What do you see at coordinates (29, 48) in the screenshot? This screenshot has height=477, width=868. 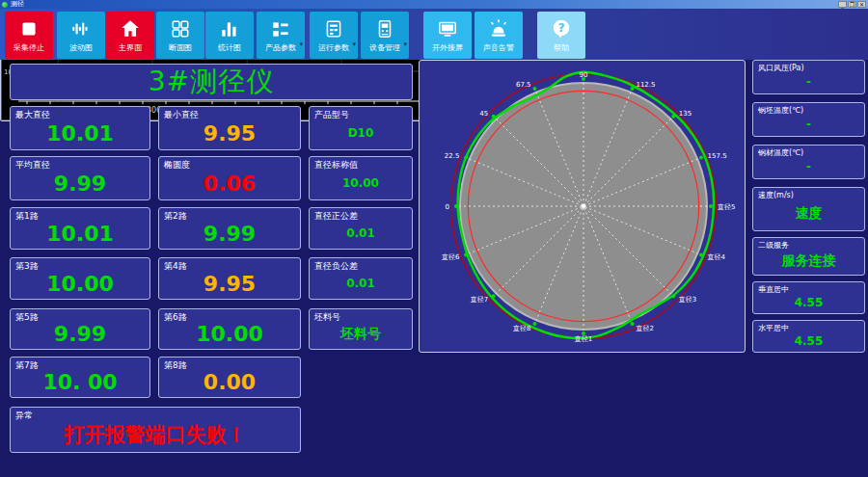 I see `toolbar-button-label: 采集停止` at bounding box center [29, 48].